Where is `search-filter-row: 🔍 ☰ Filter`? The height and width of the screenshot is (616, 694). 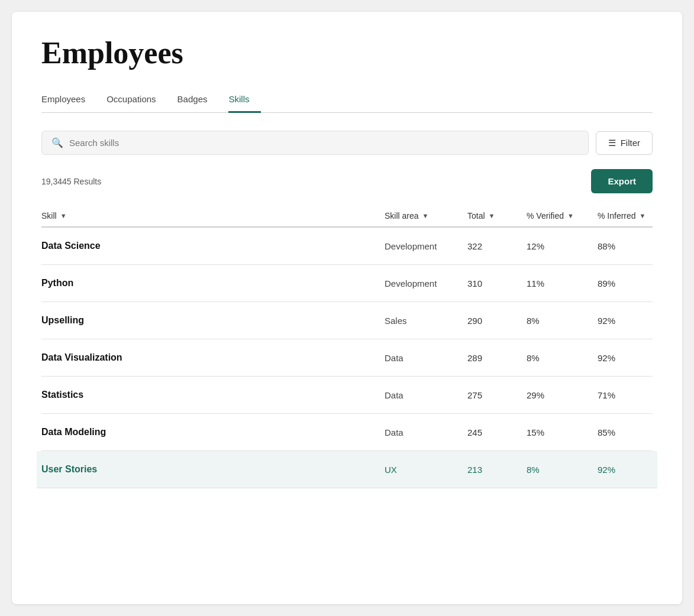 search-filter-row: 🔍 ☰ Filter is located at coordinates (347, 143).